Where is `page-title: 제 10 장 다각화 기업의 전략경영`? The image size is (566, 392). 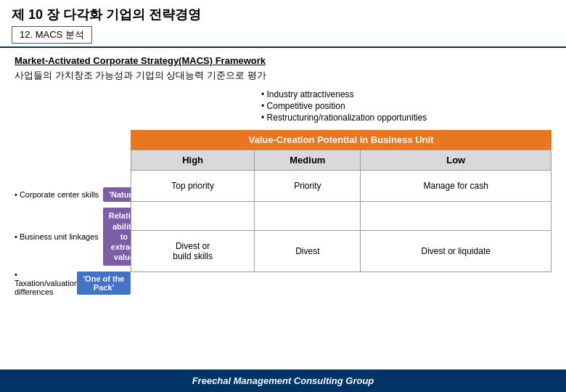 page-title: 제 10 장 다각화 기업의 전략경영 is located at coordinates (283, 15).